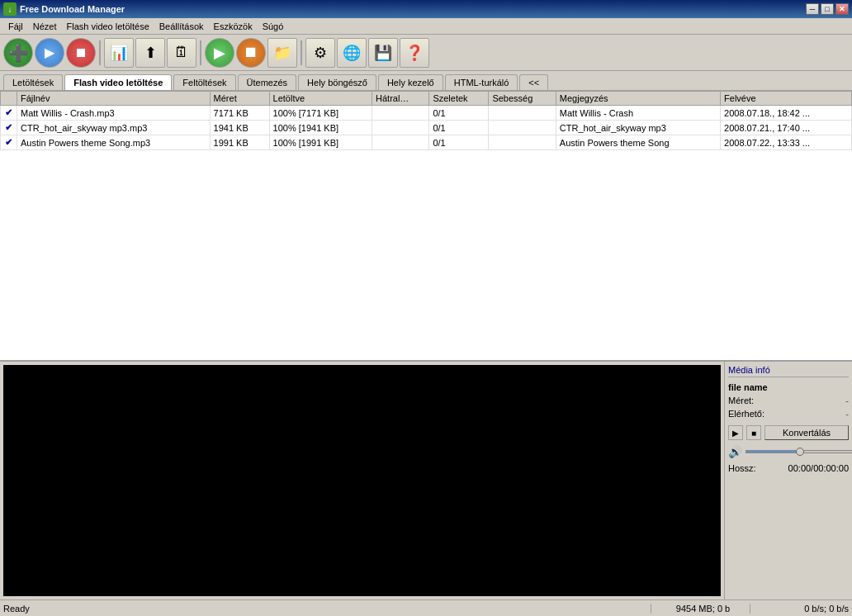 The height and width of the screenshot is (616, 852). Describe the element at coordinates (282, 53) in the screenshot. I see `folder-btn: 📁` at that location.